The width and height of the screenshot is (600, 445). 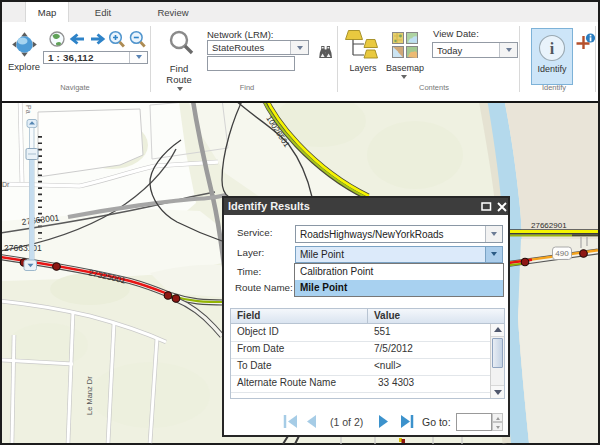 I want to click on svg-text: Dr, so click(x=6, y=184).